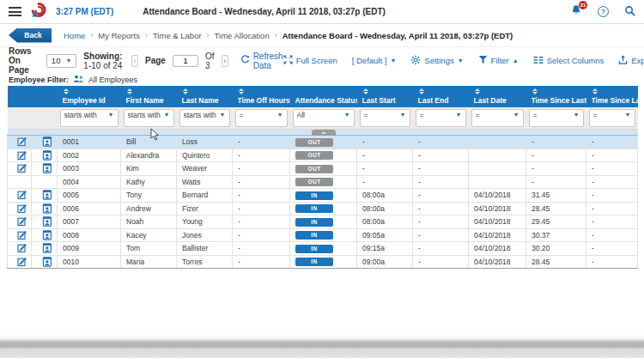 The width and height of the screenshot is (644, 358). What do you see at coordinates (498, 118) in the screenshot?
I see `filter-select-last_date: =▼` at bounding box center [498, 118].